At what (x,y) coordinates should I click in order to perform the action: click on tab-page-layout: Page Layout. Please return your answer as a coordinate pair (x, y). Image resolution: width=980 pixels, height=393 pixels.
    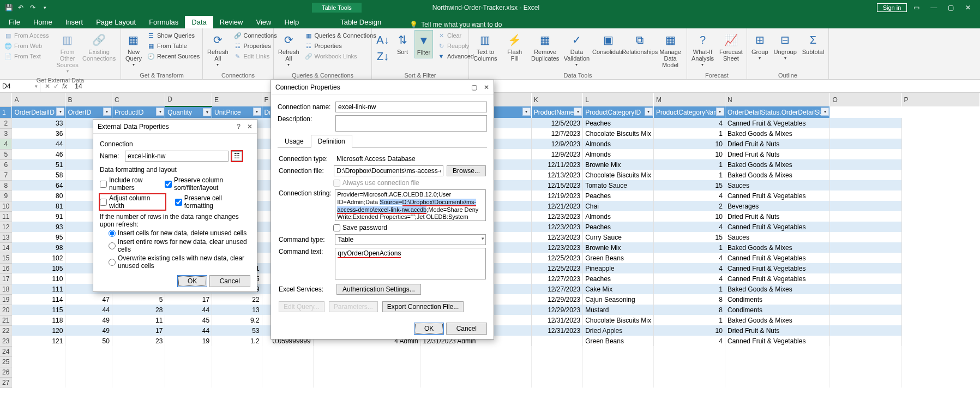
    Looking at the image, I should click on (116, 22).